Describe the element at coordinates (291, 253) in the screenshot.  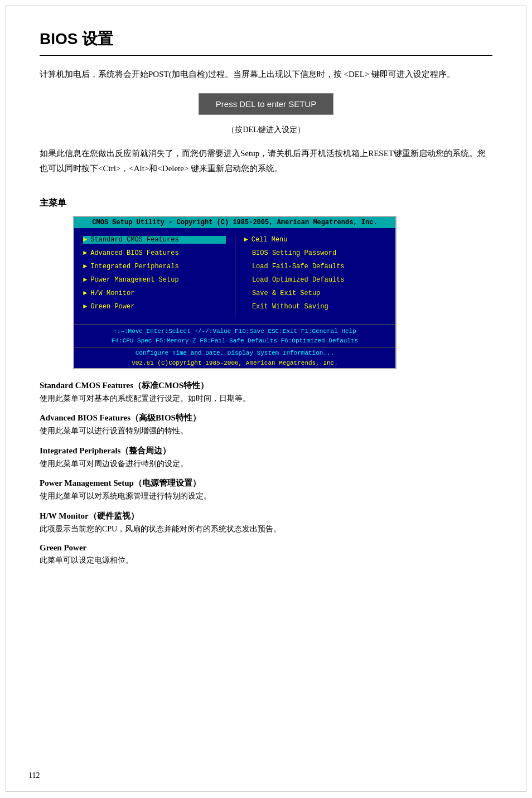
I see `bios-label-password: BIOS Setting Password` at that location.